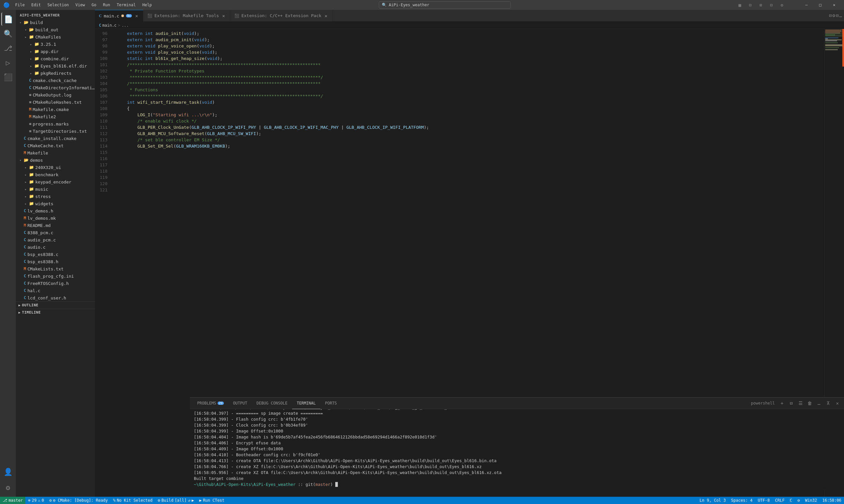  Describe the element at coordinates (740, 5) in the screenshot. I see `layout-icon: ▦` at that location.